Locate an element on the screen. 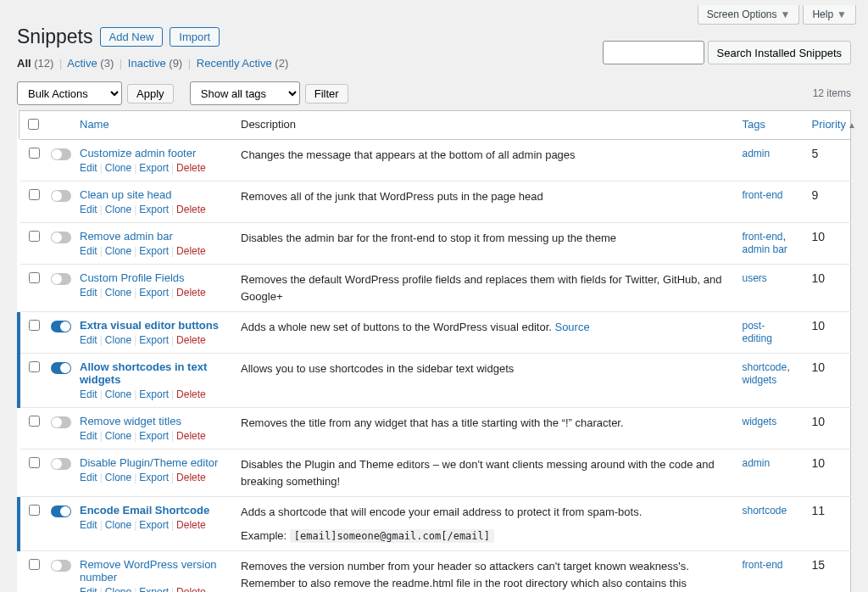 This screenshot has height=592, width=868. snippet-title-link: Clean up site head is located at coordinates (152, 195).